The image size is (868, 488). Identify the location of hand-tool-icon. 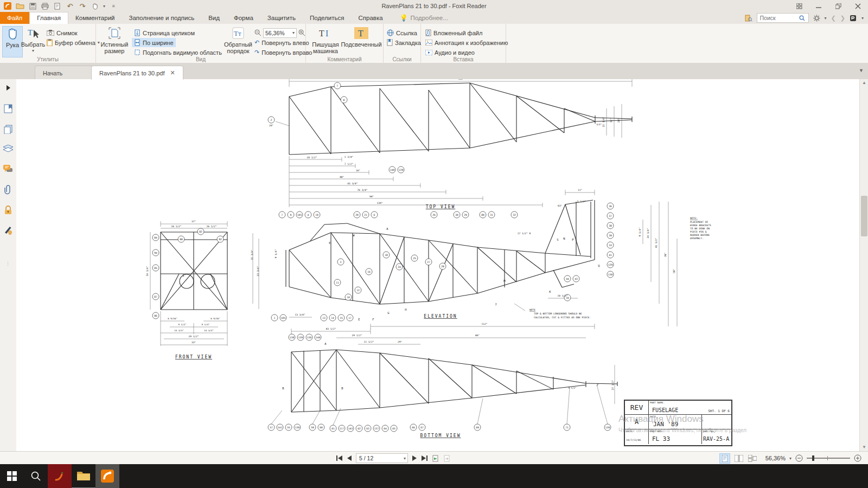
(95, 6).